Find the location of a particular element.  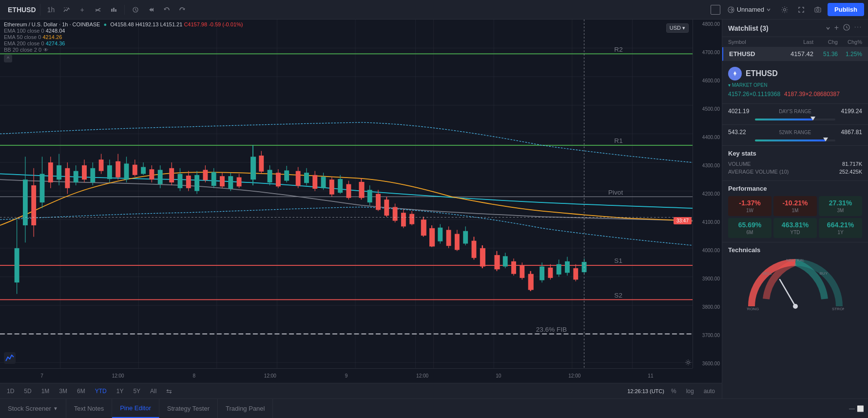

replay-btn is located at coordinates (135, 10).